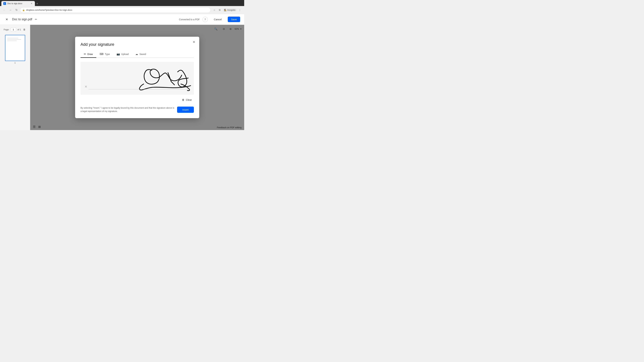  I want to click on app-header: ✕ Doc to sign.pdf ✏ Converted to a PDF ?…, so click(122, 19).